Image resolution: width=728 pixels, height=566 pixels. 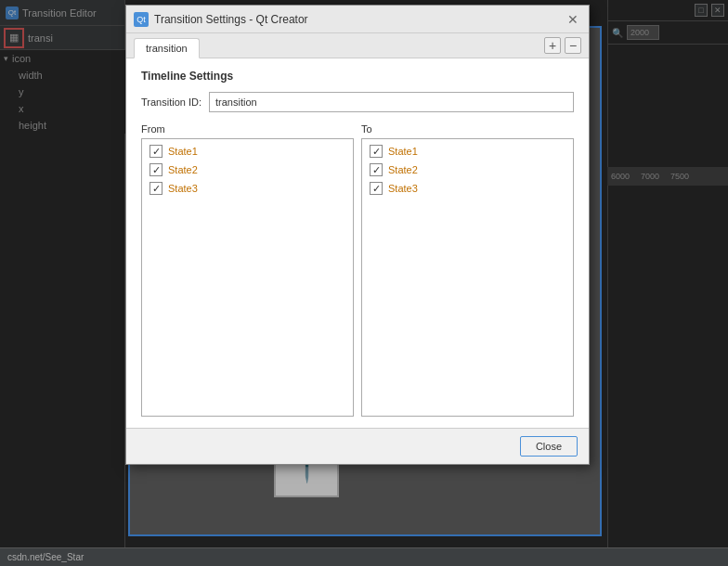 I want to click on transition-id-input, so click(x=392, y=102).